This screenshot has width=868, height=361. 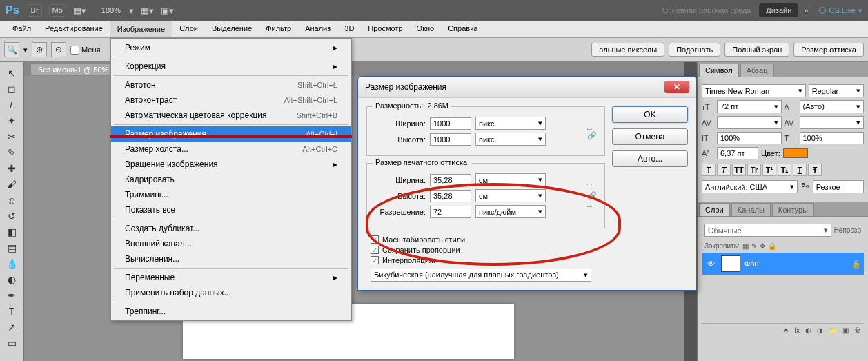 I want to click on tab-character: Символ, so click(x=719, y=70).